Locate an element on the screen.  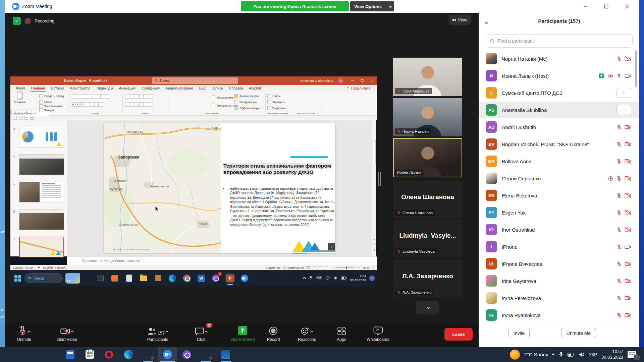
viber-icon is located at coordinates (187, 355).